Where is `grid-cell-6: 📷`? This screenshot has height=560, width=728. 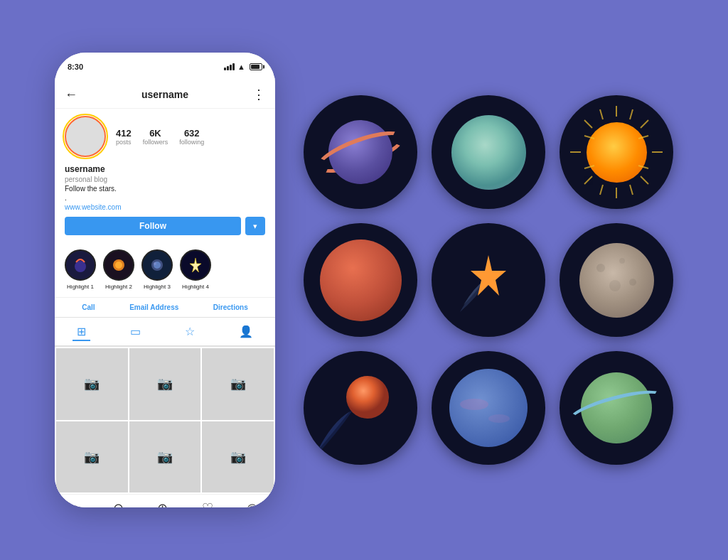 grid-cell-6: 📷 is located at coordinates (237, 458).